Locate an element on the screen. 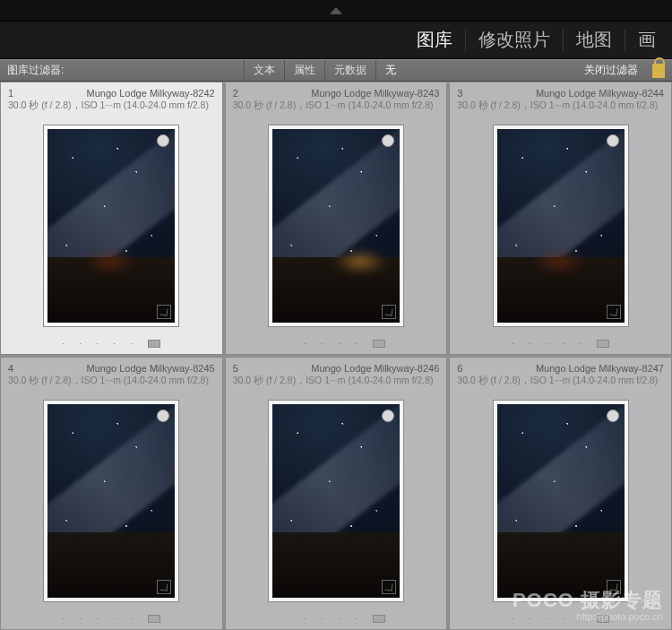 This screenshot has height=630, width=672. panel-collapse-bar is located at coordinates (336, 11).